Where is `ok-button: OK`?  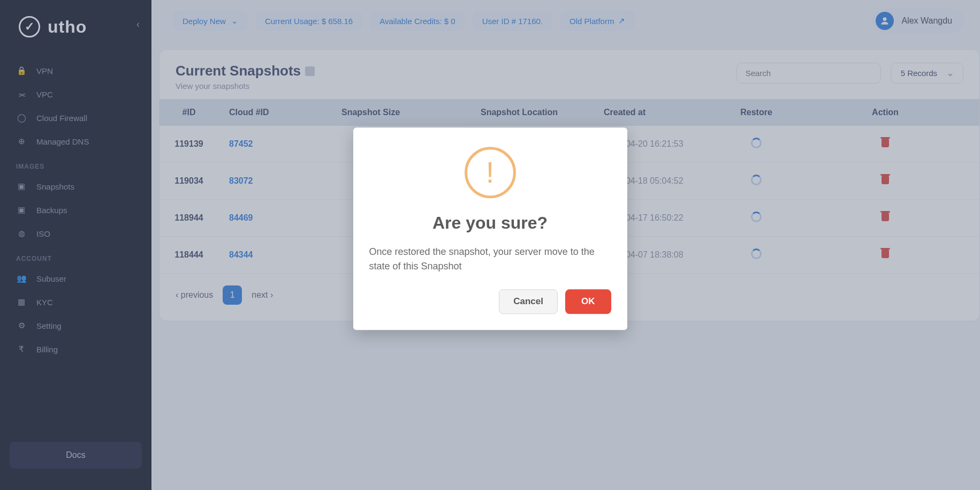 ok-button: OK is located at coordinates (588, 302).